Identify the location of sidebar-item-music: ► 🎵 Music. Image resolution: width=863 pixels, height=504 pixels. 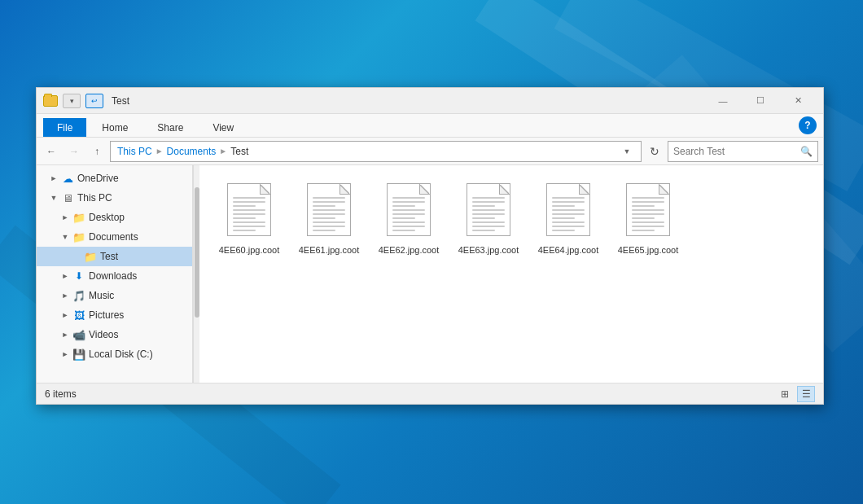
(114, 296).